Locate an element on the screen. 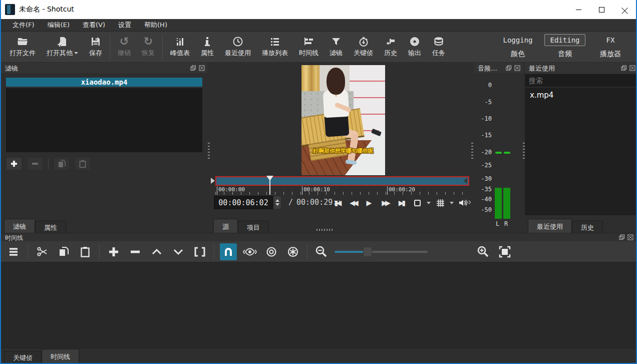 Image resolution: width=637 pixels, height=364 pixels. snap-toggle-button is located at coordinates (228, 252).